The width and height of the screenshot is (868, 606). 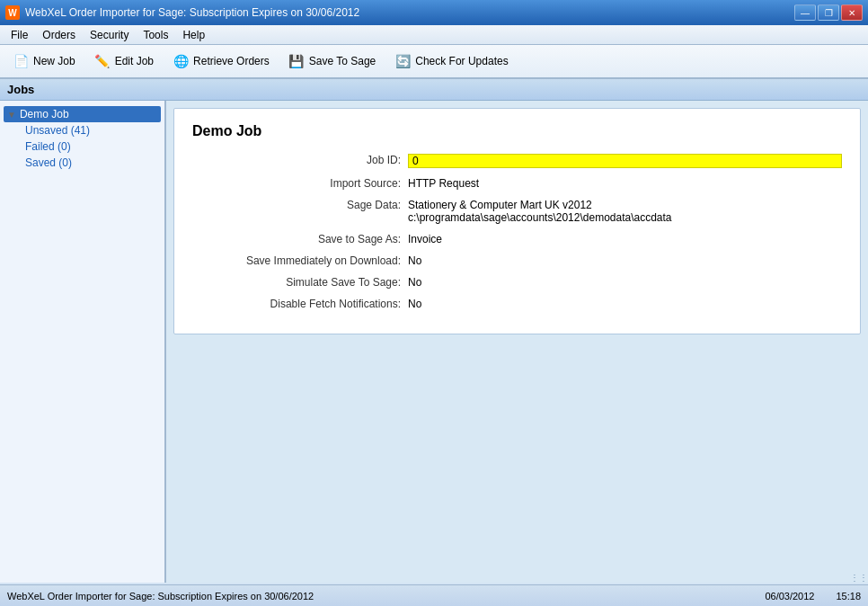 What do you see at coordinates (13, 13) in the screenshot?
I see `app-icon: W` at bounding box center [13, 13].